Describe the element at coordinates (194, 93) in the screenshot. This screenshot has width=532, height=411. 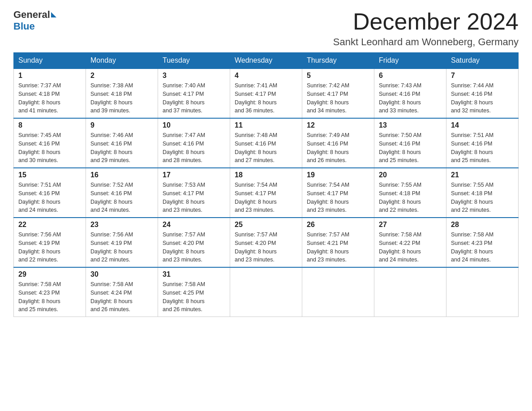
I see `table-row: 3 Sunrise: 7:40 AM Sunset: 4:17 PM Dayli…` at that location.